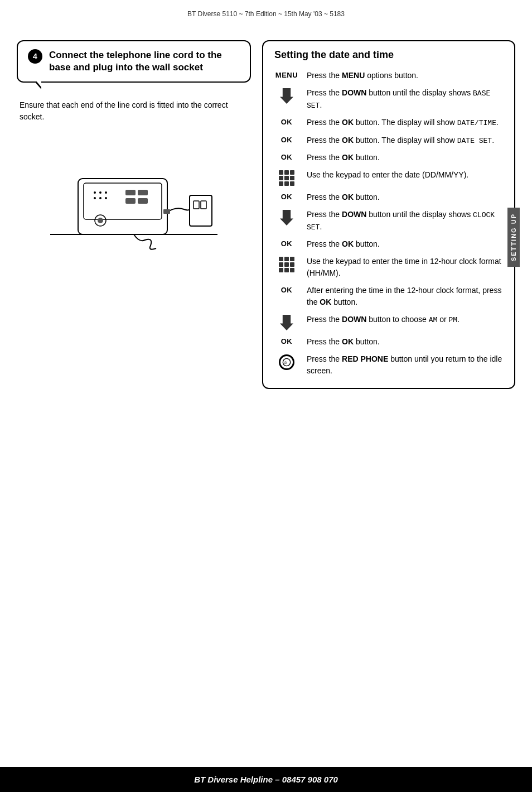  I want to click on instruction-text-down2: Press the DOWN button until the display …, so click(405, 221).